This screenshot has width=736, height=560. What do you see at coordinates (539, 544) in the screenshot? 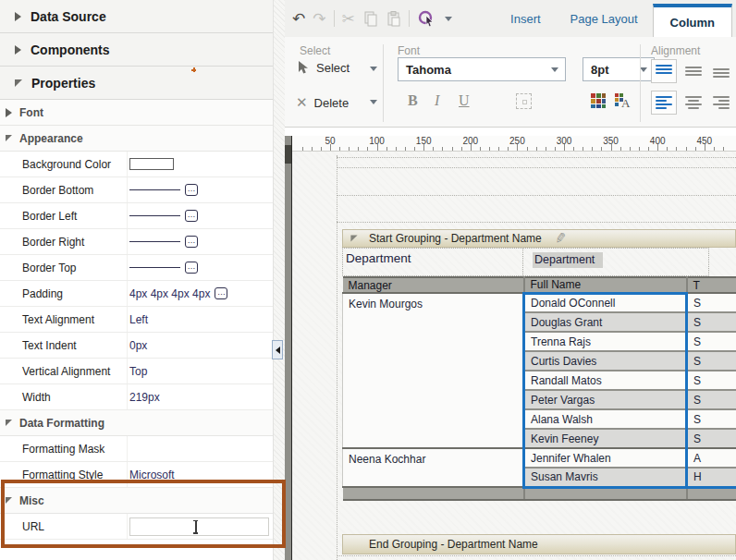
I see `end-grouping-bar: End Grouping - Department Name` at bounding box center [539, 544].